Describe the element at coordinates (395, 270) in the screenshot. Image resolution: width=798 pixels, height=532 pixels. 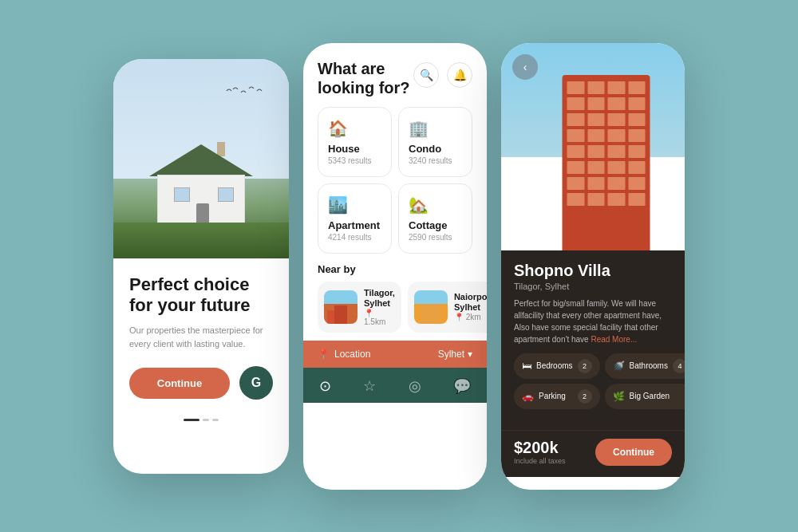
I see `nearby-title: Near by` at that location.